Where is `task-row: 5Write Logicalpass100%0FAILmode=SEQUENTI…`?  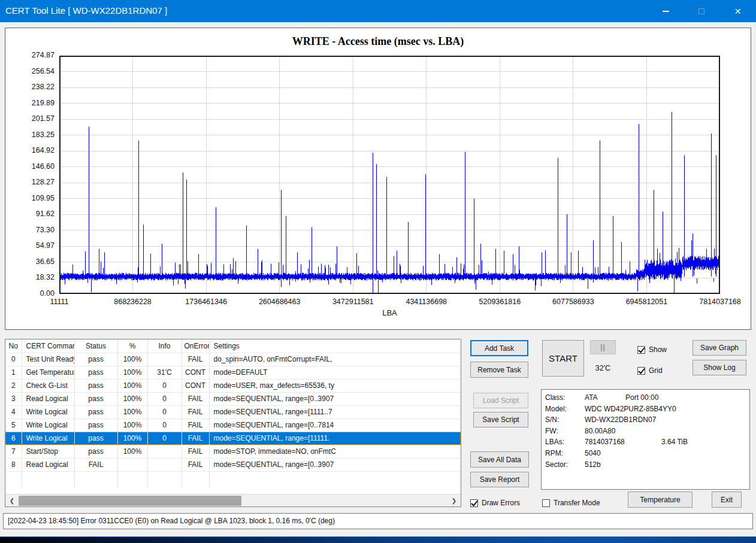
task-row: 5Write Logicalpass100%0FAILmode=SEQUENTI… is located at coordinates (233, 425).